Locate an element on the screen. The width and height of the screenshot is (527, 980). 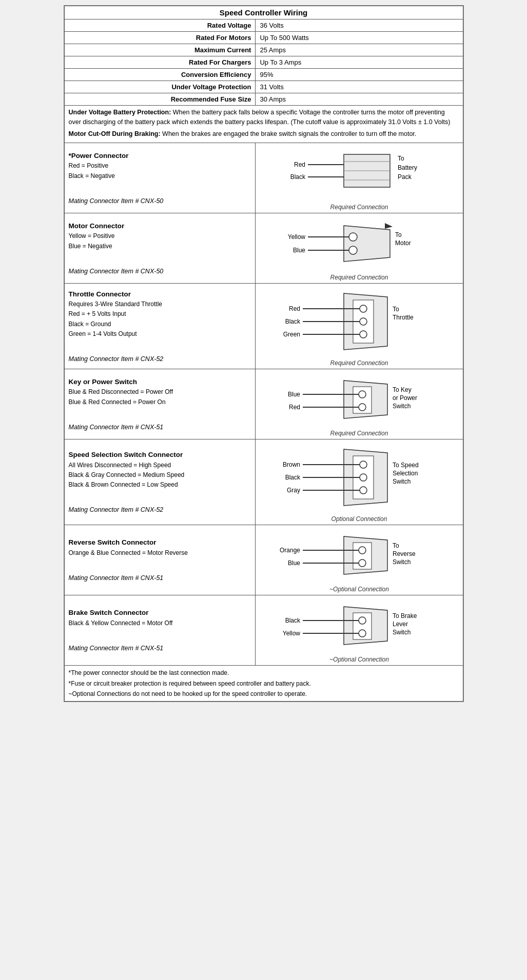
connector-diagram: Brown Black Gray To Speed Selection Swit… is located at coordinates (359, 477).